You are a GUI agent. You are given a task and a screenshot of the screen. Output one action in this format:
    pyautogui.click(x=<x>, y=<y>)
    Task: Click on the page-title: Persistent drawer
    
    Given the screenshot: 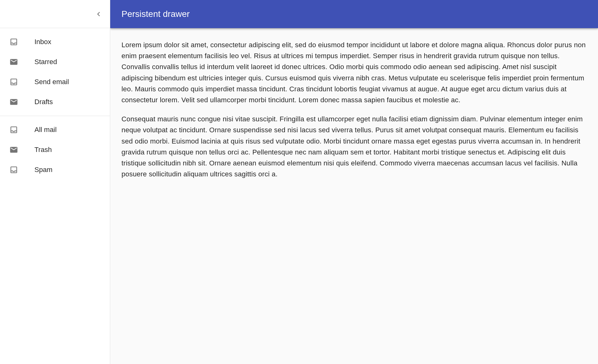 What is the action you would take?
    pyautogui.click(x=156, y=14)
    